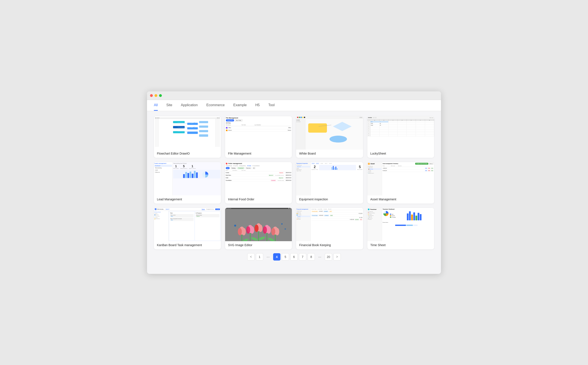 The width and height of the screenshot is (588, 365). What do you see at coordinates (259, 229) in the screenshot?
I see `card-svgeditor: File Edit View...` at bounding box center [259, 229].